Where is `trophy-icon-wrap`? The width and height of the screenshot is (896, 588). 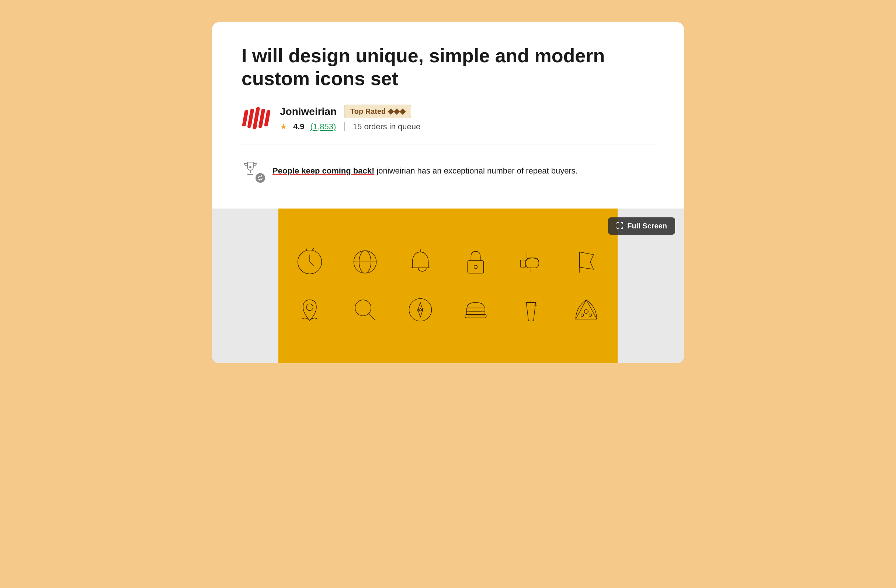 trophy-icon-wrap is located at coordinates (253, 171).